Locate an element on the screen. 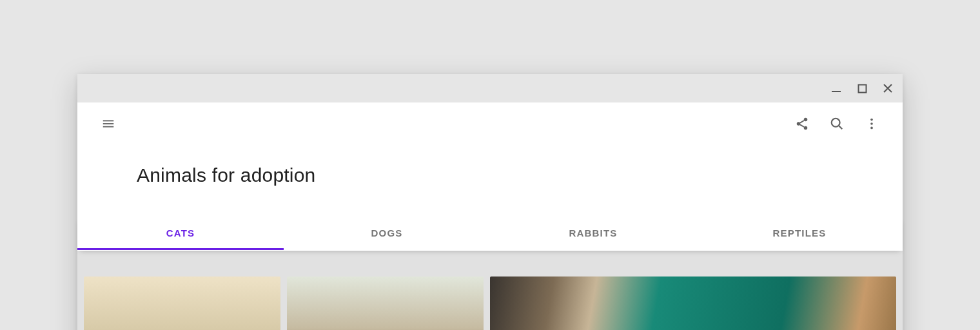  app-top-bar is located at coordinates (490, 124).